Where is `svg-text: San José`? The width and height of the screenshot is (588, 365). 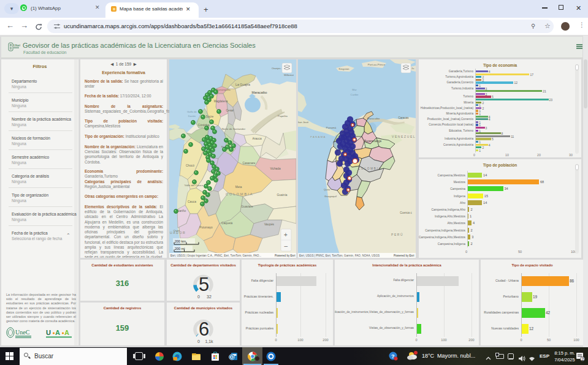 svg-text: San José is located at coordinates (304, 122).